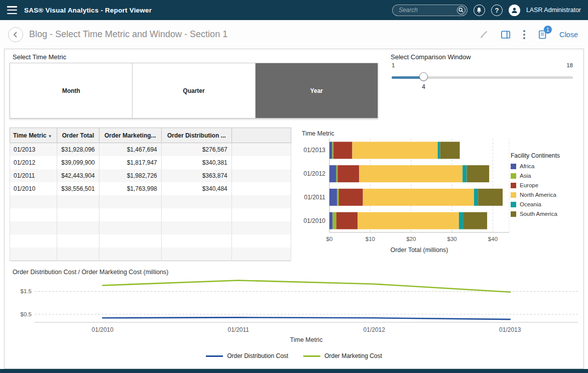 This screenshot has width=588, height=373. I want to click on sort-arrow-icon: ▼, so click(50, 137).